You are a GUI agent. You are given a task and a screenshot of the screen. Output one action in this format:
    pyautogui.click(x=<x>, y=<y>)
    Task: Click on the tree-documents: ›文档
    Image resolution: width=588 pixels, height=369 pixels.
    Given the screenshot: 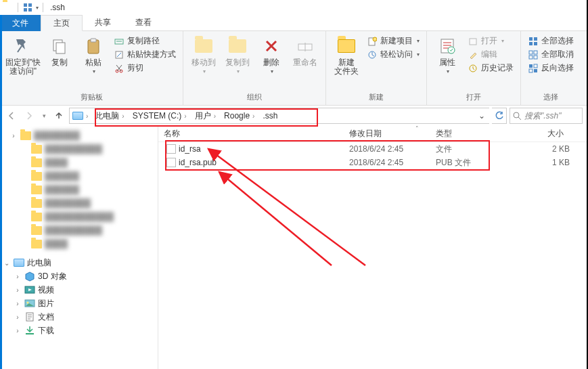 What is the action you would take?
    pyautogui.click(x=85, y=317)
    